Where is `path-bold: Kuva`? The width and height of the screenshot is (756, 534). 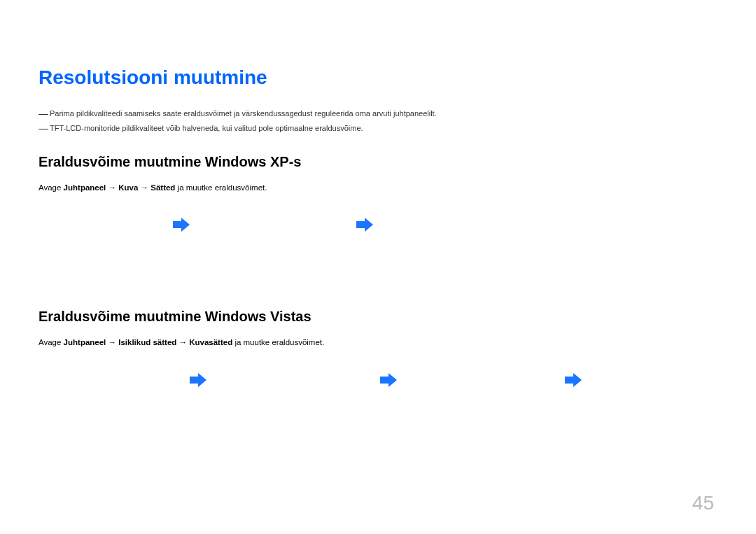 path-bold: Kuva is located at coordinates (128, 188).